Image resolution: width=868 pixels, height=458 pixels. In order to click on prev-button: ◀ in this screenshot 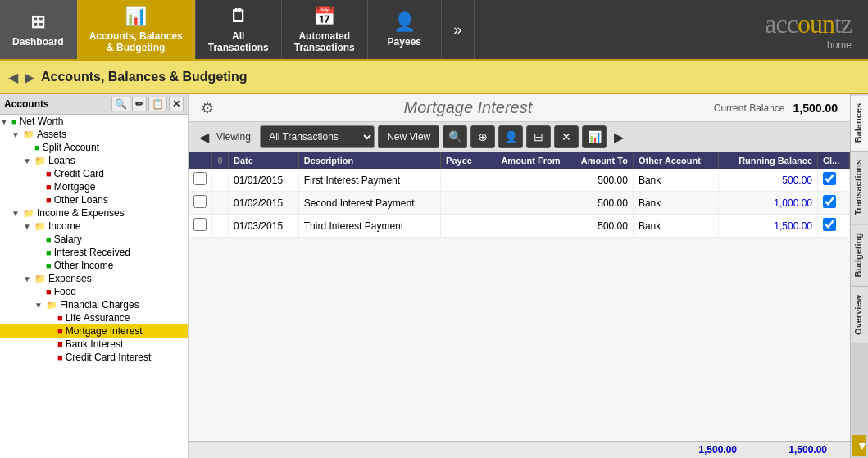, I will do `click(204, 138)`.